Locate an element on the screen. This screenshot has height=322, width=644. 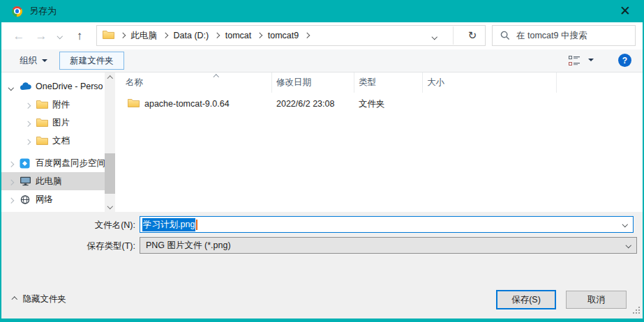
sidebar-item-network: 网络 is located at coordinates (53, 199).